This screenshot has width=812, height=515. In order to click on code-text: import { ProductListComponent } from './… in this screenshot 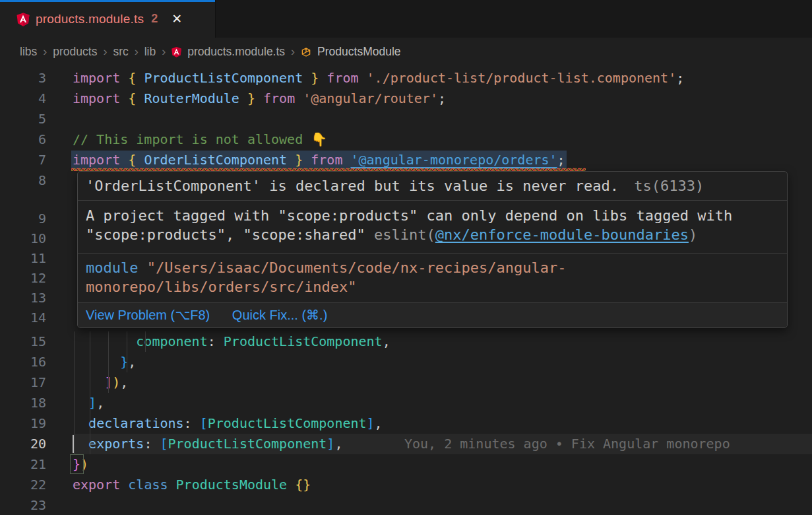, I will do `click(379, 78)`.